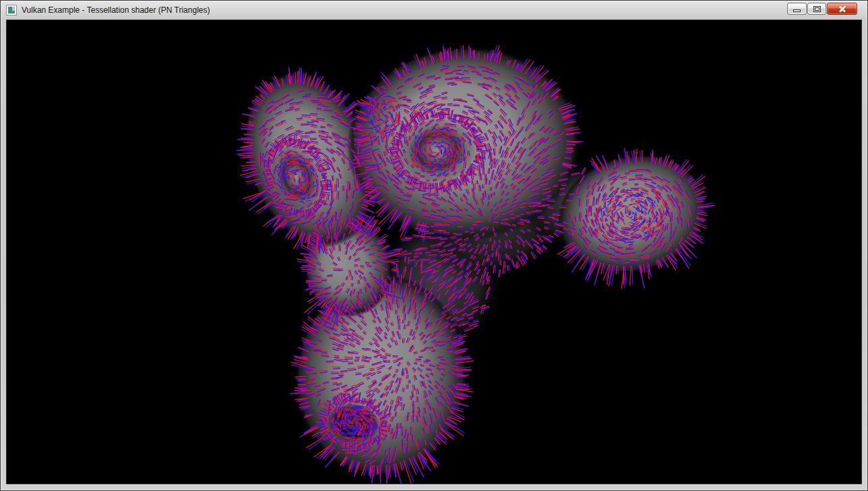 The image size is (868, 491). What do you see at coordinates (13, 12) in the screenshot?
I see `icon-picture-dark` at bounding box center [13, 12].